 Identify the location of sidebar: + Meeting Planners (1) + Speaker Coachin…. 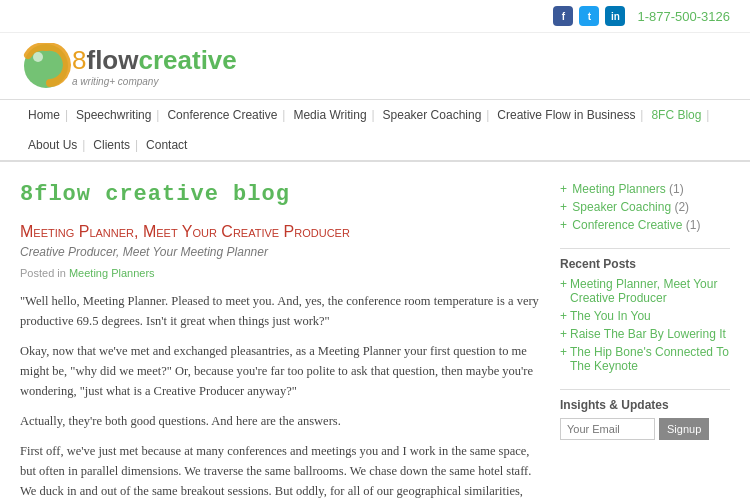
(645, 341).